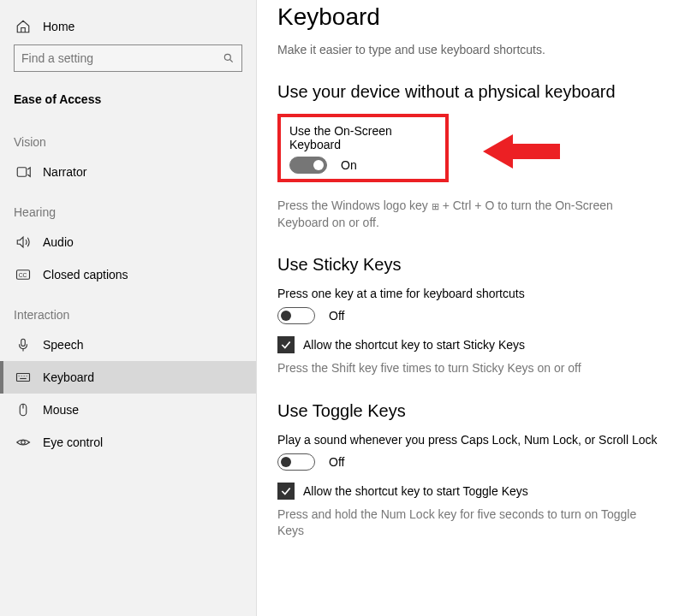 The height and width of the screenshot is (616, 685). Describe the element at coordinates (58, 27) in the screenshot. I see `home-label: Home` at that location.